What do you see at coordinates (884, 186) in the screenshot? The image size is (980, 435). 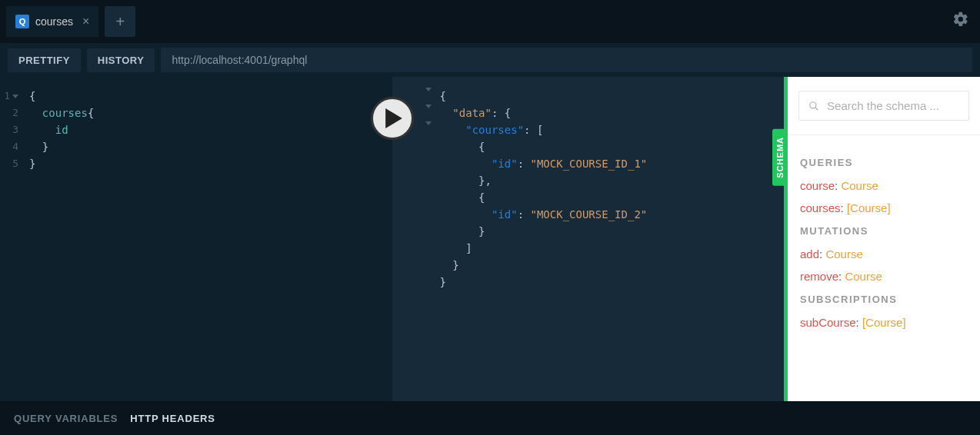 I see `schema-item-course: course: Course` at bounding box center [884, 186].